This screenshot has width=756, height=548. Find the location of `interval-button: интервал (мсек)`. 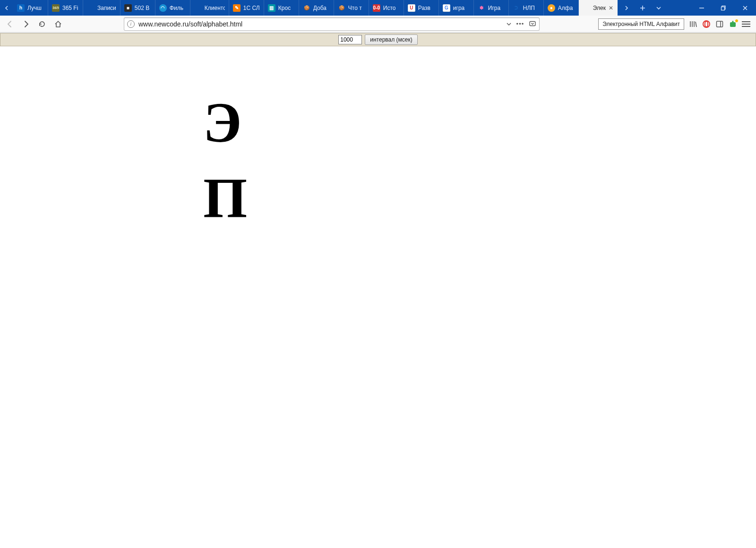

interval-button: интервал (мсек) is located at coordinates (391, 40).